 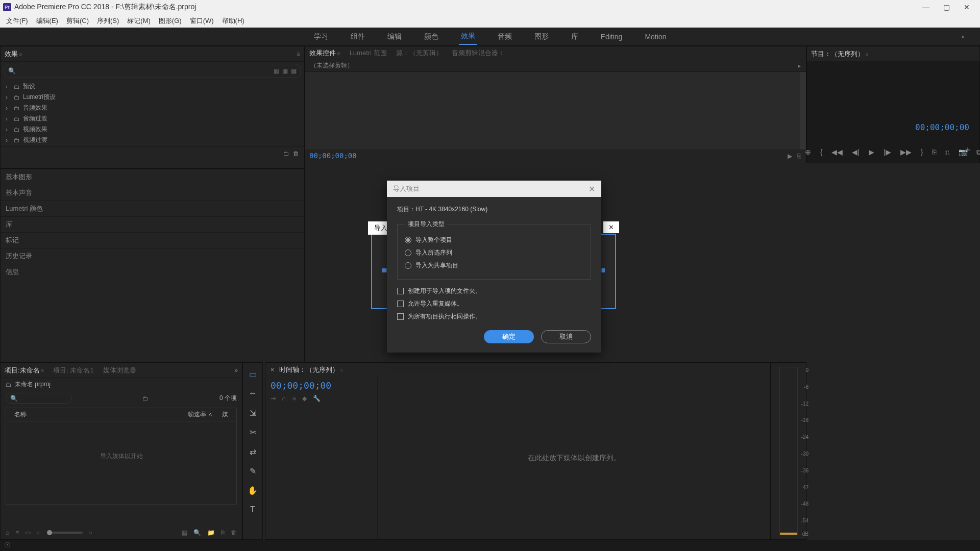 I want to click on check-label: 为所有项目执行相同操作。, so click(x=445, y=316).